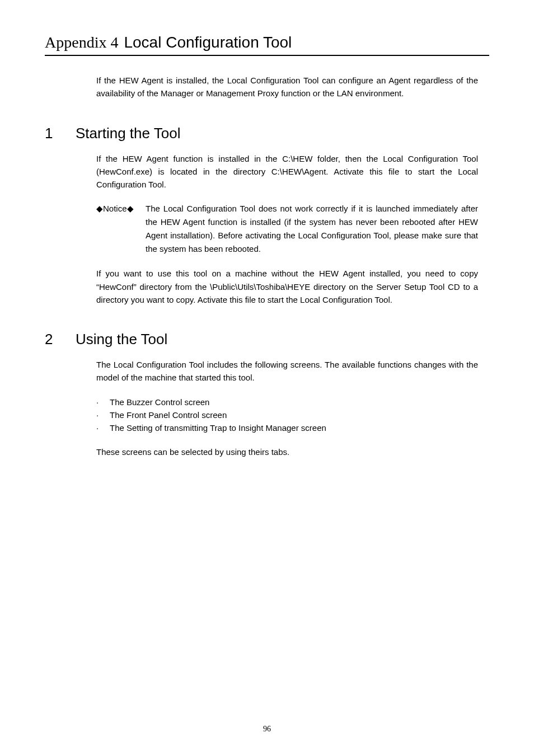 The width and height of the screenshot is (534, 756). What do you see at coordinates (267, 729) in the screenshot?
I see `page-number: 96` at bounding box center [267, 729].